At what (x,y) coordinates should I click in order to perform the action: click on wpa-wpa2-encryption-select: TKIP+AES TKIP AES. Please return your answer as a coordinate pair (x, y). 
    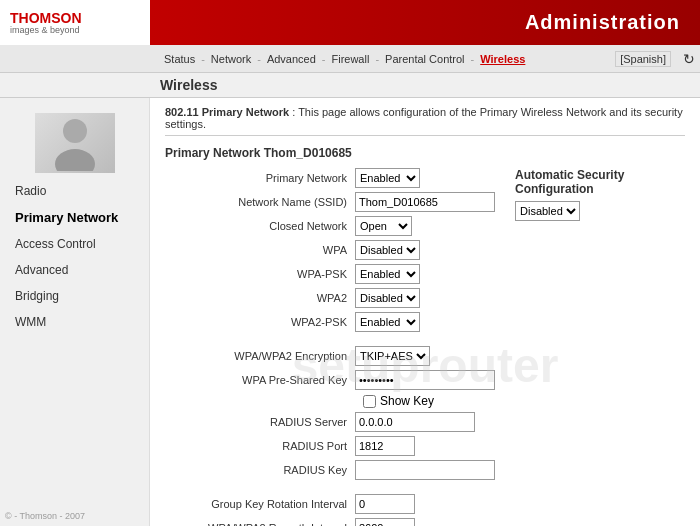
    Looking at the image, I should click on (392, 356).